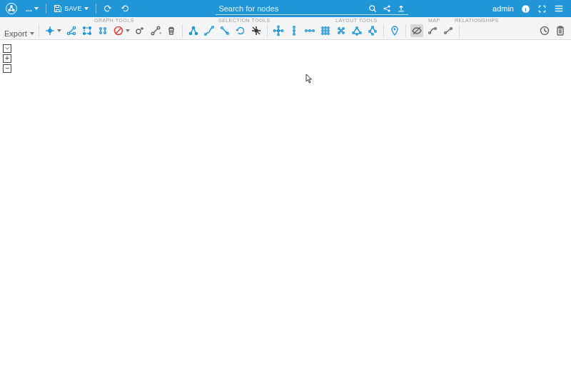 Image resolution: width=571 pixels, height=392 pixels. What do you see at coordinates (71, 9) in the screenshot?
I see `save-button: SAVE` at bounding box center [71, 9].